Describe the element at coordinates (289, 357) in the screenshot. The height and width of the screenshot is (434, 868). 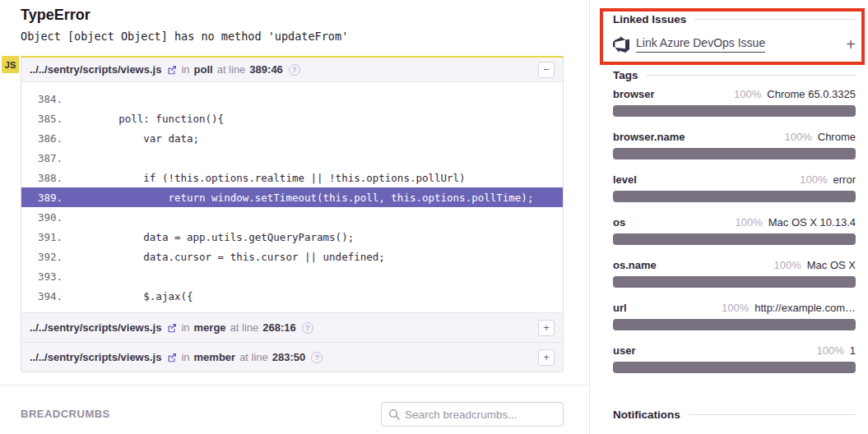
I see `frame-line-number: 283:50` at that location.